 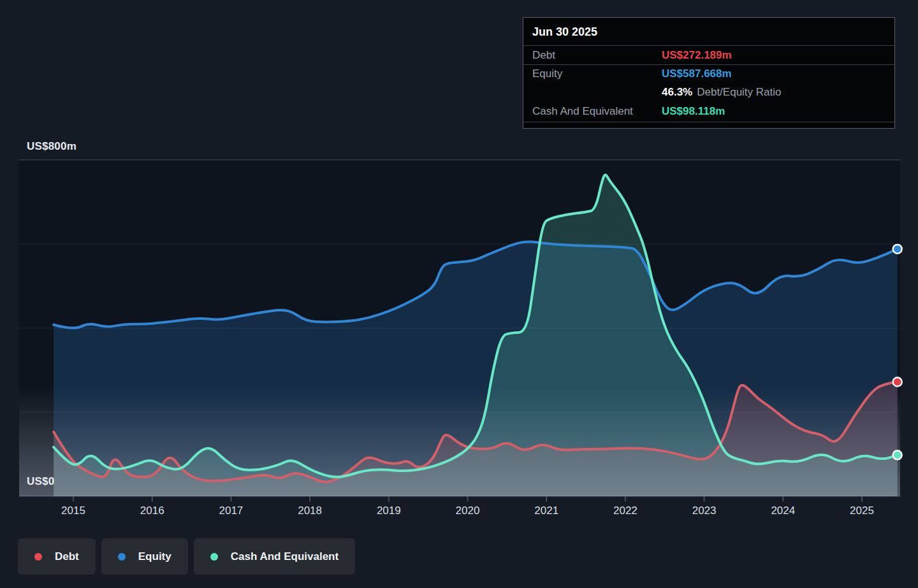 I want to click on svg-text: 2017, so click(x=231, y=511).